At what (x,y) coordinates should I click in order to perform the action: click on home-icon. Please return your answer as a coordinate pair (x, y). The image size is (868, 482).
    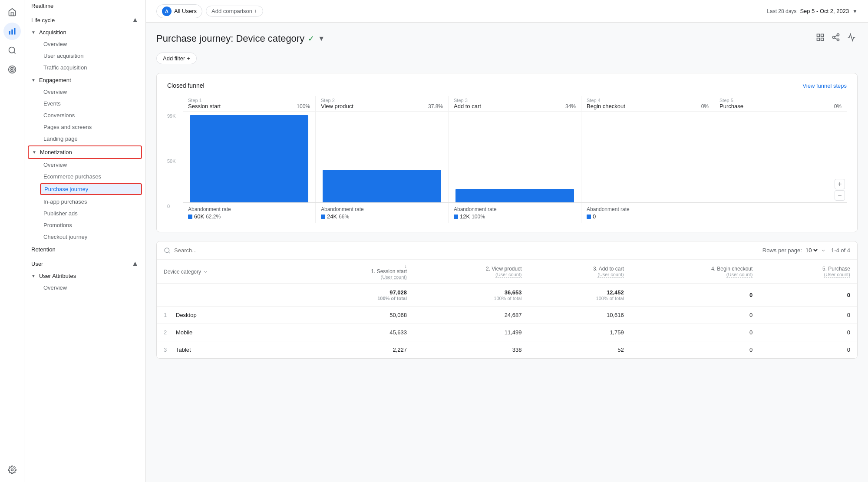
    Looking at the image, I should click on (12, 12).